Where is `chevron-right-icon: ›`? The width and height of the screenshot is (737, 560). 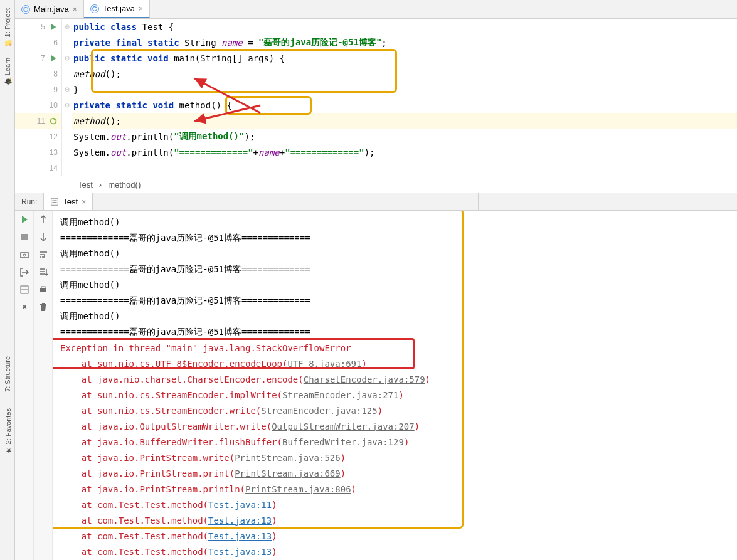
chevron-right-icon: › is located at coordinates (100, 184).